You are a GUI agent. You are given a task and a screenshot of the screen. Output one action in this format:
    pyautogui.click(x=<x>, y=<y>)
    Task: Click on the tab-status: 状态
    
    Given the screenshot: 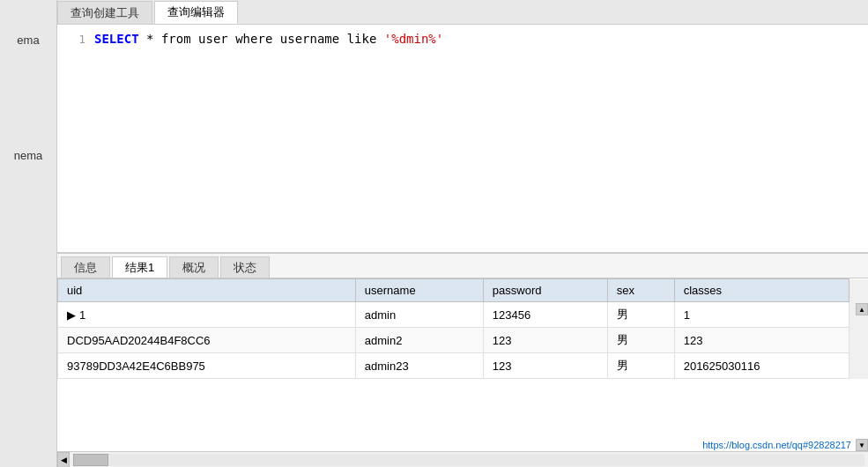 What is the action you would take?
    pyautogui.click(x=245, y=267)
    